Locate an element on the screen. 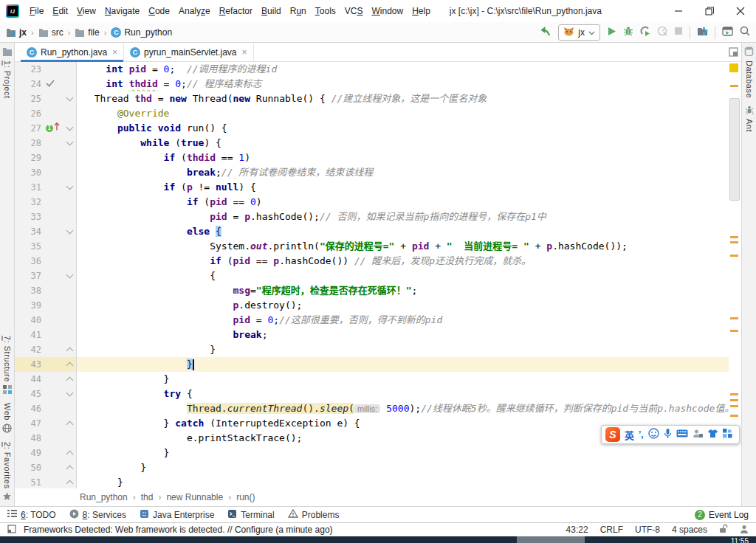 This screenshot has width=756, height=543. menu-edit: Edit is located at coordinates (61, 11).